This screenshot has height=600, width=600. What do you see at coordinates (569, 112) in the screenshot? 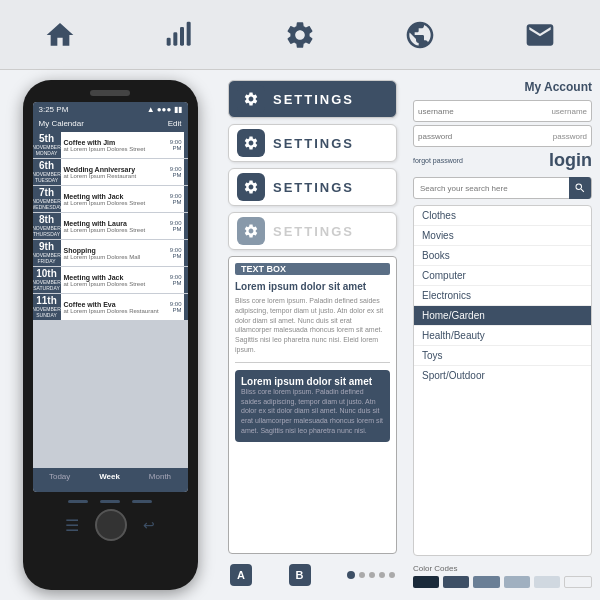
I see `username-label: username` at bounding box center [569, 112].